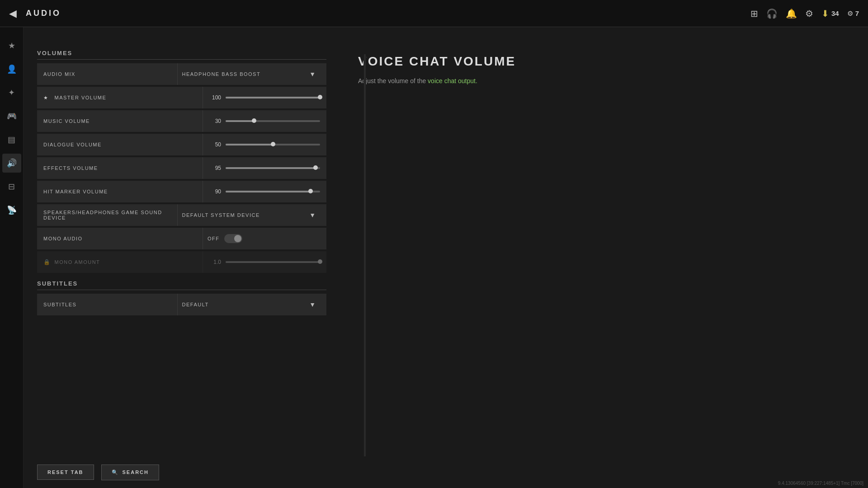  I want to click on audio-mix-arrow: ▼, so click(312, 74).